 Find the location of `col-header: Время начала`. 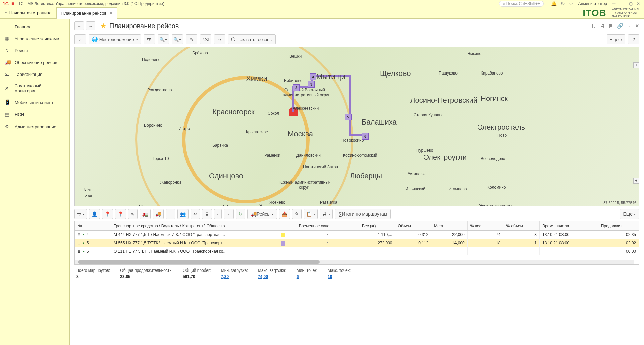

col-header: Время начала is located at coordinates (569, 226).